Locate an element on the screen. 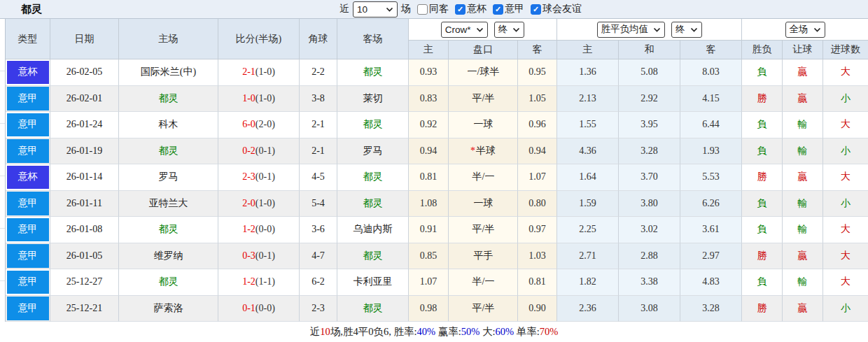  away-team: 乌迪内斯 is located at coordinates (373, 229).